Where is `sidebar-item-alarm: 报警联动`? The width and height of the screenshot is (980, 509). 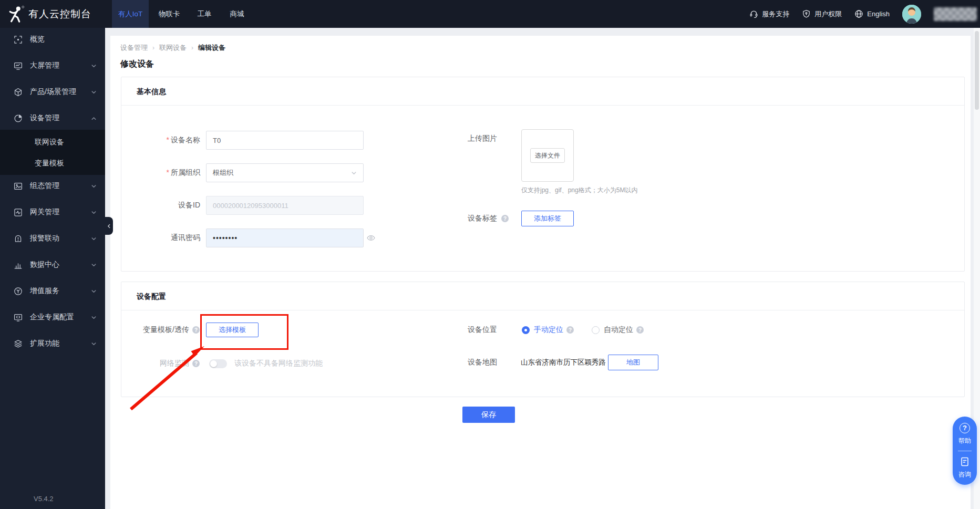 sidebar-item-alarm: 报警联动 is located at coordinates (53, 238).